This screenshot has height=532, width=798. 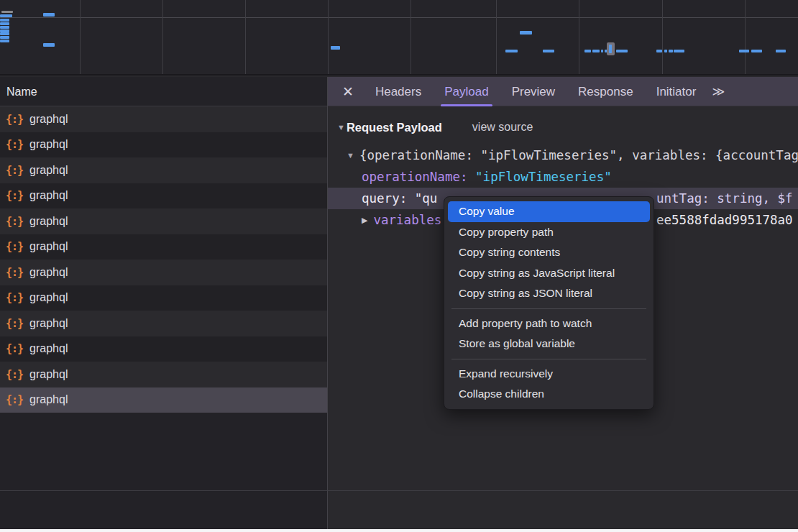 I want to click on detail-tab-bar: ✕ HeadersPayloadPreviewResponseInitiator…, so click(x=563, y=92).